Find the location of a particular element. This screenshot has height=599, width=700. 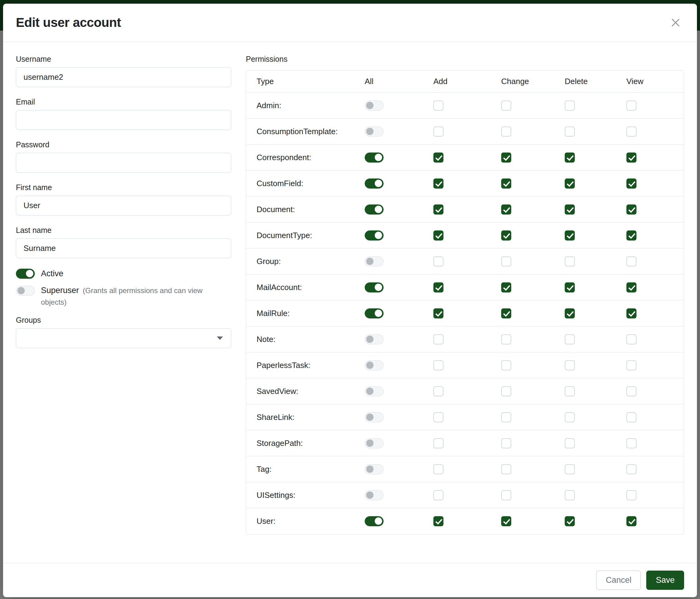

first-name-label: First name is located at coordinates (124, 188).